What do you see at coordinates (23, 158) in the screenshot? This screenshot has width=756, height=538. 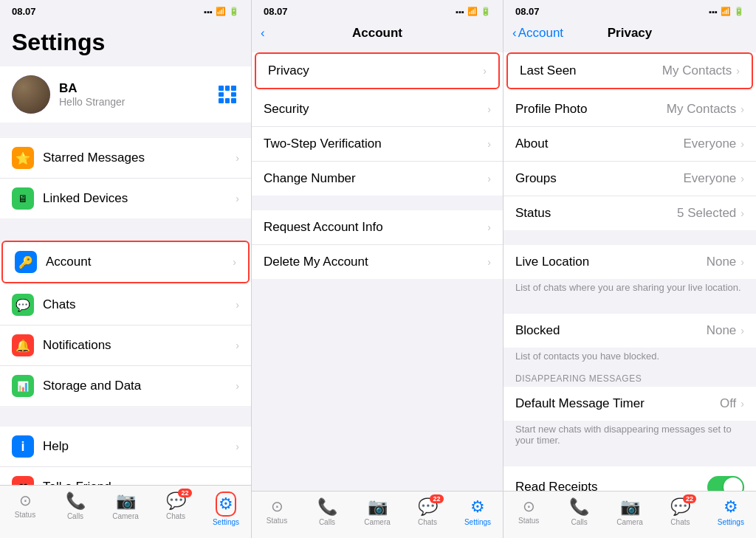 I see `starred-icon: ⭐` at bounding box center [23, 158].